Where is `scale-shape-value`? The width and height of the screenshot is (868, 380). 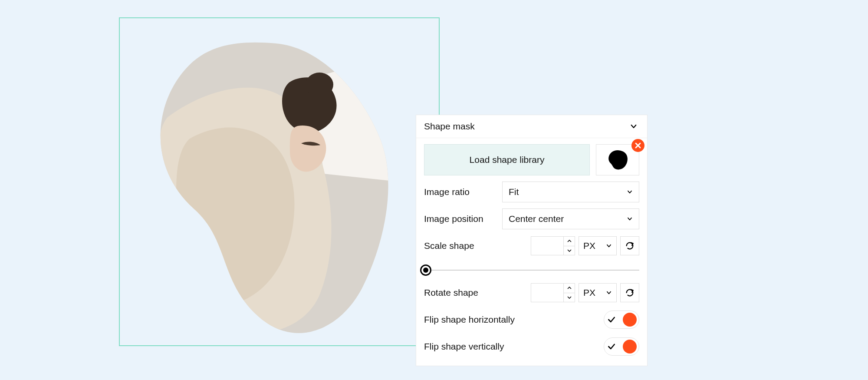
scale-shape-value is located at coordinates (547, 246).